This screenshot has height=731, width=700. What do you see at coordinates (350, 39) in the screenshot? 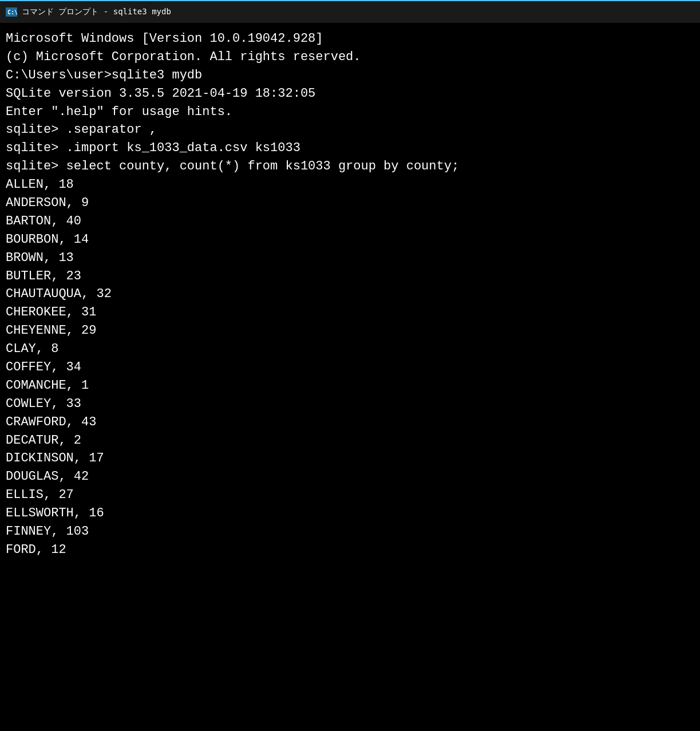
I see `terminal-line: Microsoft Windows [Version 10.0.19042.92…` at bounding box center [350, 39].